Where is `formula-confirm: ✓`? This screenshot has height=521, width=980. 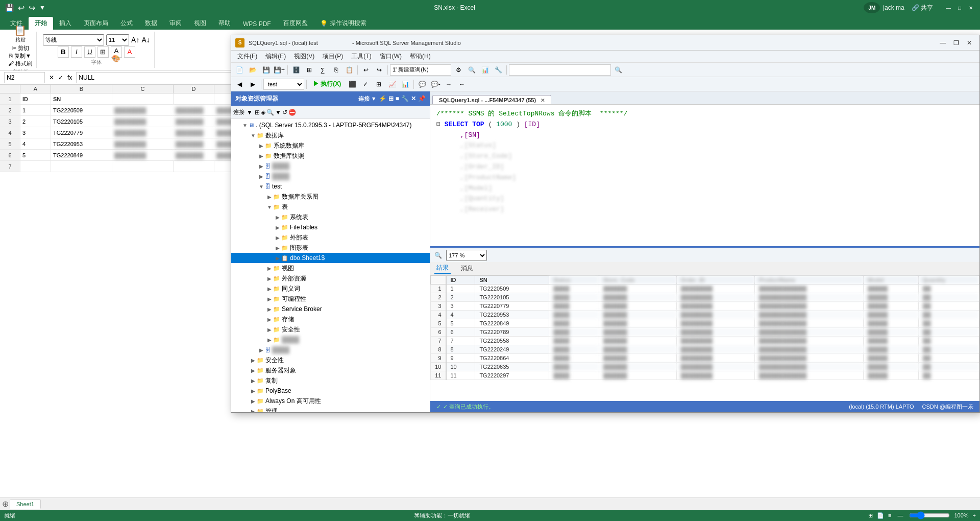 formula-confirm: ✓ is located at coordinates (61, 78).